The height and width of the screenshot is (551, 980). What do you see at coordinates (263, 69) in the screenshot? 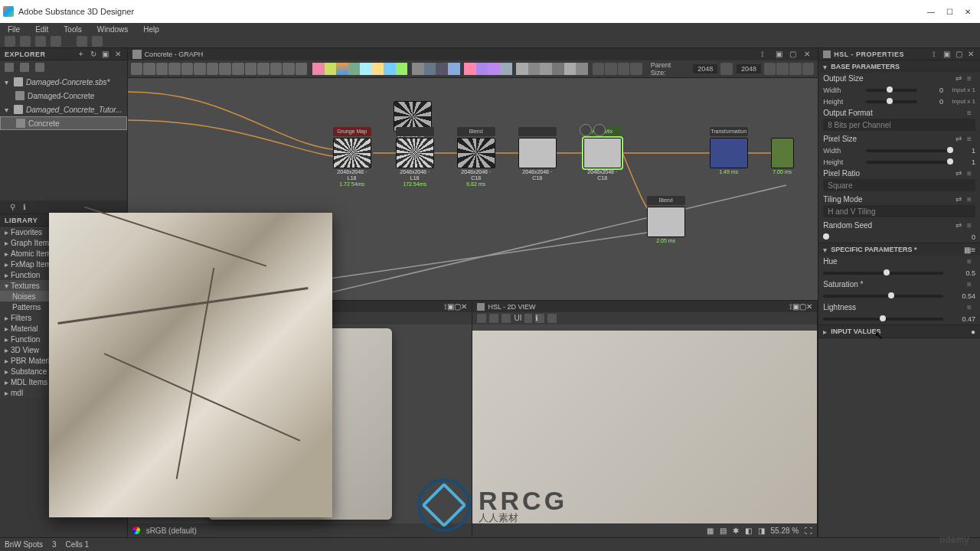
I see `group-icon` at bounding box center [263, 69].